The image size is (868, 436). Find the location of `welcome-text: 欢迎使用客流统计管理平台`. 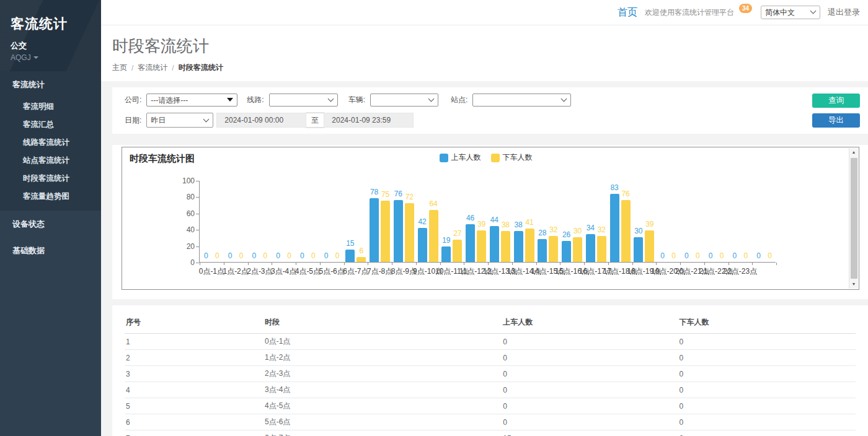

welcome-text: 欢迎使用客流统计管理平台 is located at coordinates (689, 12).